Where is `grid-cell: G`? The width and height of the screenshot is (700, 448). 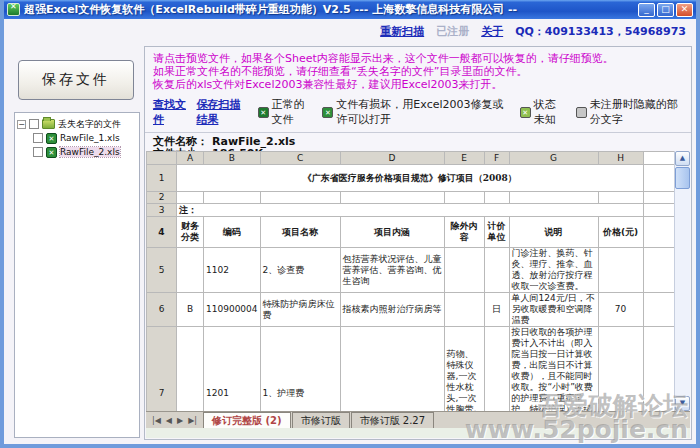 grid-cell: G is located at coordinates (554, 158).